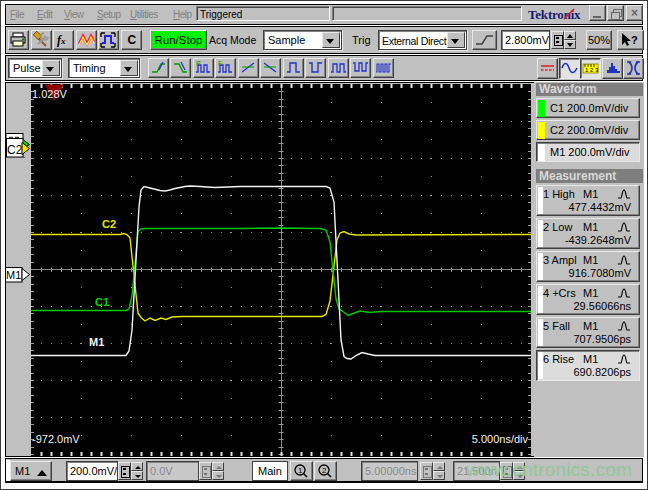 The height and width of the screenshot is (490, 648). Describe the element at coordinates (500, 439) in the screenshot. I see `svg-text: 5.000ns/div` at that location.